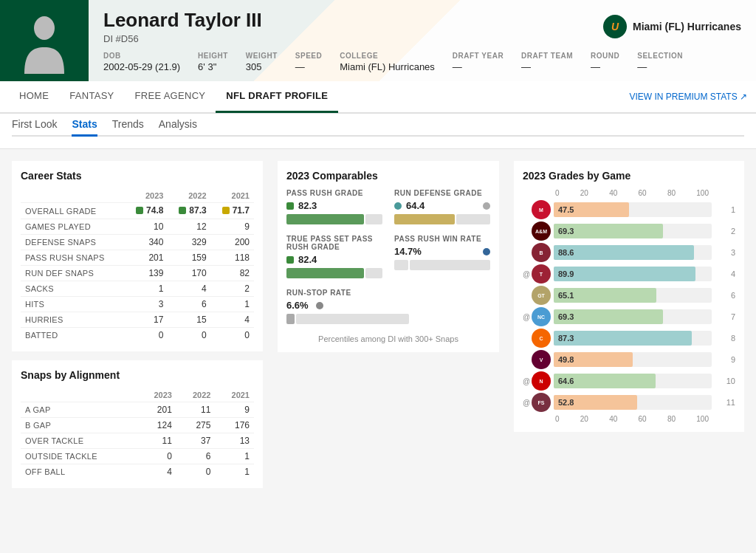 This screenshot has height=553, width=756. What do you see at coordinates (387, 56) in the screenshot?
I see `college-label: COLLEGE` at bounding box center [387, 56].